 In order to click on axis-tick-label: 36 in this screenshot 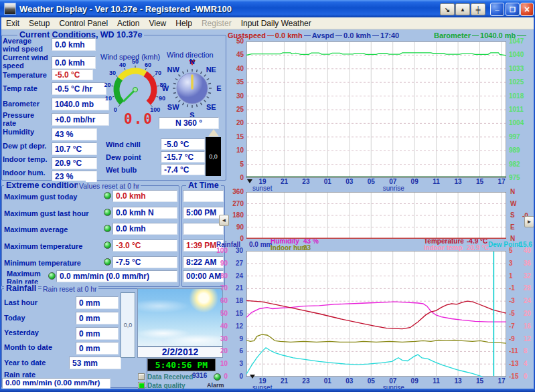, I will do `click(529, 264)`.